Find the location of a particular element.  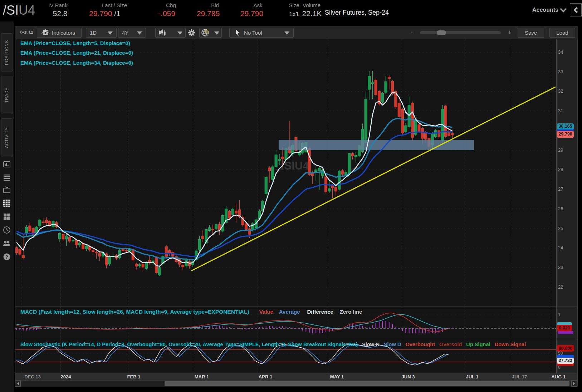

svg-text: 28 is located at coordinates (561, 170).